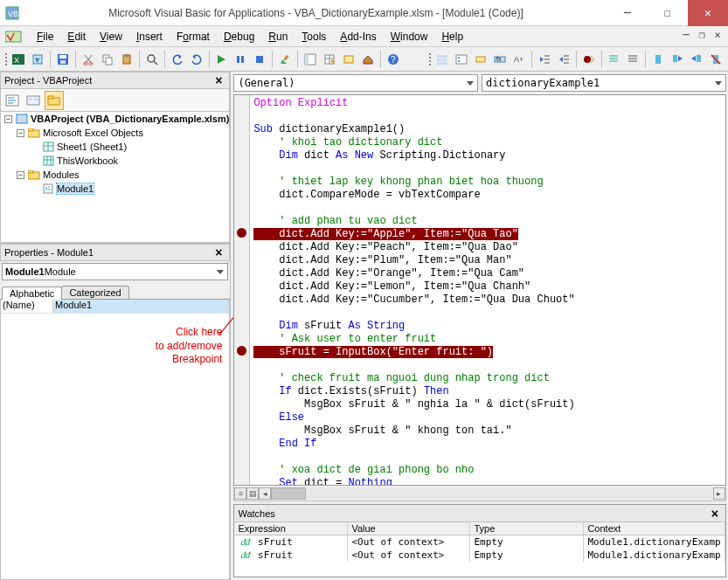 The width and height of the screenshot is (728, 580). Describe the element at coordinates (564, 59) in the screenshot. I see `outdent-button` at that location.